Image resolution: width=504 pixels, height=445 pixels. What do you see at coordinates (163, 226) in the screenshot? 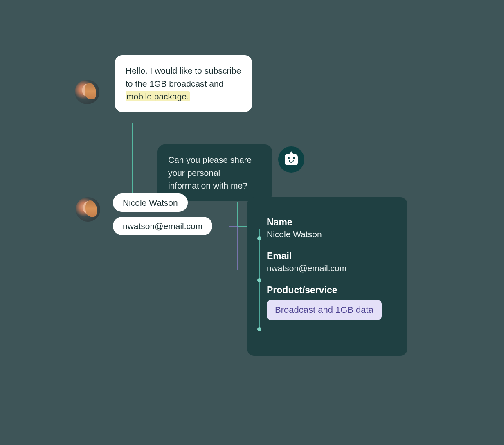
I see `response-email-pill: nwatson@email.com` at bounding box center [163, 226].